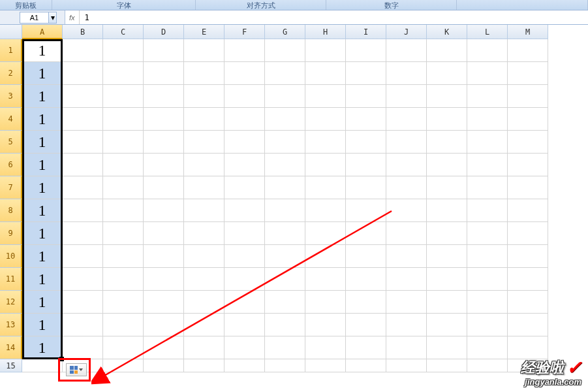 This screenshot has height=392, width=588. I want to click on cell-A1: 1, so click(42, 51).